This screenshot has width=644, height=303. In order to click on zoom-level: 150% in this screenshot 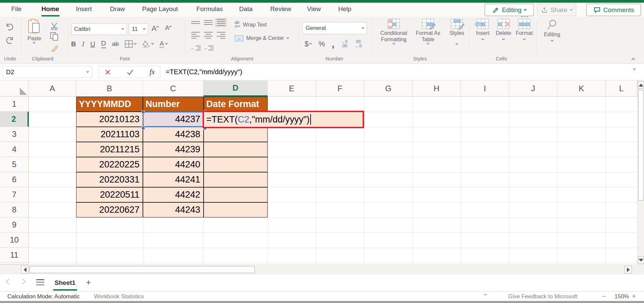, I will do `click(622, 297)`.